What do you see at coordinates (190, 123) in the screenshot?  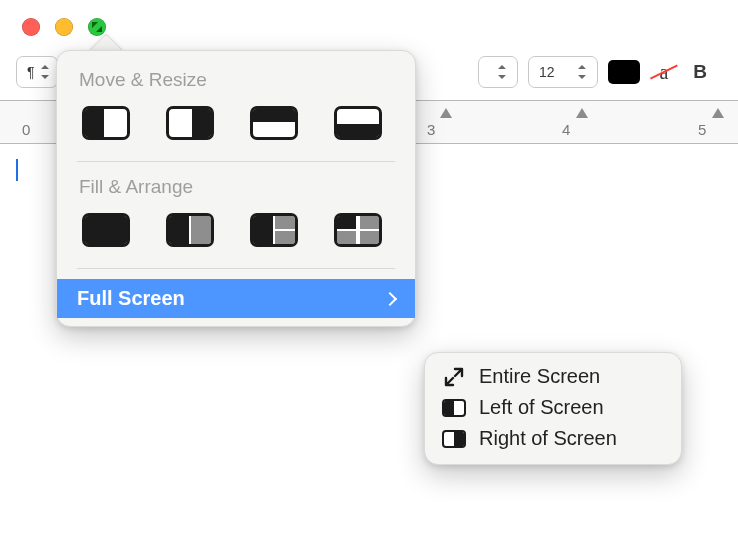 I see `tile-right-half` at bounding box center [190, 123].